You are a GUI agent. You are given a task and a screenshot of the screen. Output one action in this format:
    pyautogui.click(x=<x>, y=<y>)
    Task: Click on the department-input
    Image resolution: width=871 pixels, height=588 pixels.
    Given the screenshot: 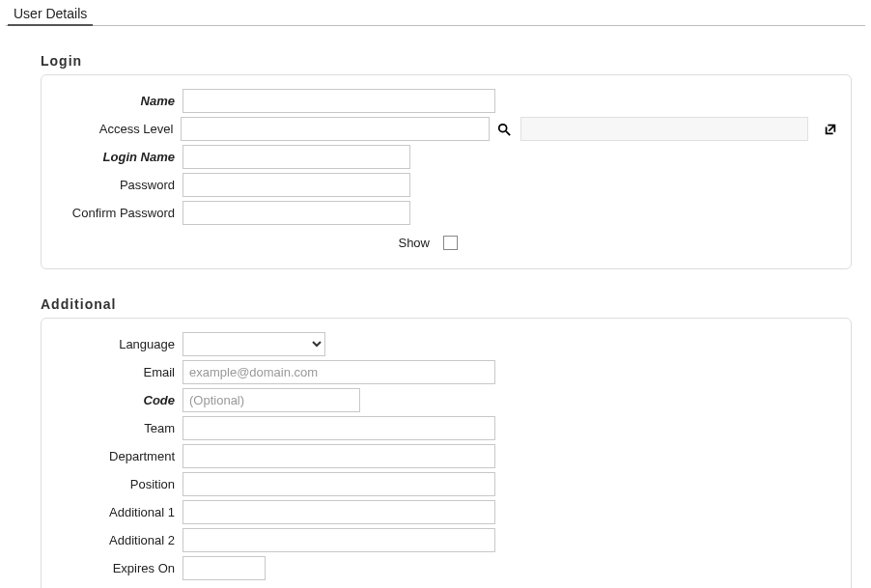 What is the action you would take?
    pyautogui.click(x=339, y=456)
    